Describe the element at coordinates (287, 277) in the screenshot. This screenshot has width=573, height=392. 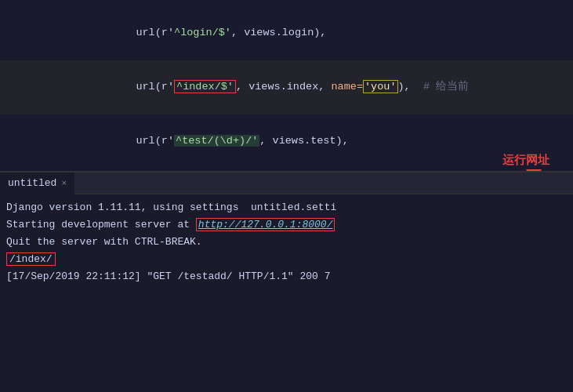
I see `terminal-line-5: [17/Sep/2019 22:11:12] "GET /testadd/ HT…` at that location.